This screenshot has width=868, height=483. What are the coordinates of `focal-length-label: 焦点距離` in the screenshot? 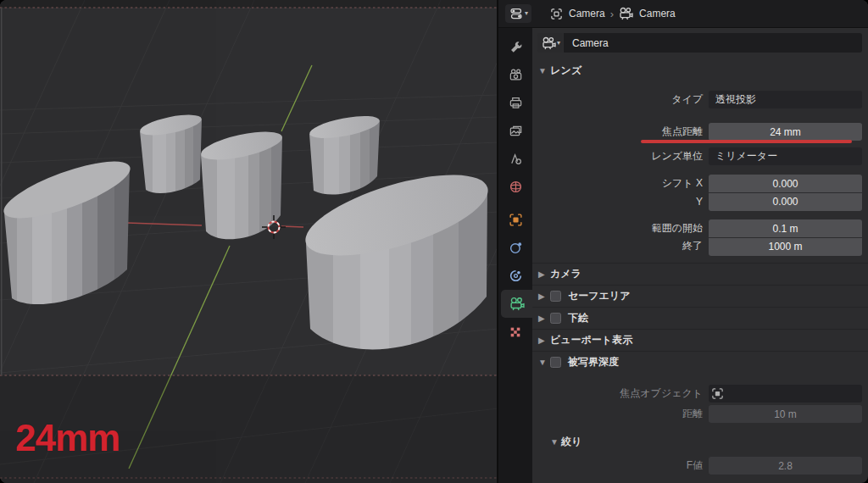 It's located at (620, 132).